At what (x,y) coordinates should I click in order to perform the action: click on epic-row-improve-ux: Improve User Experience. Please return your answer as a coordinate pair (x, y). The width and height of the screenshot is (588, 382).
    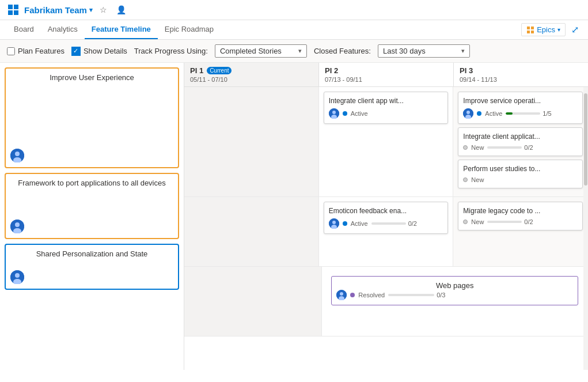
    Looking at the image, I should click on (92, 118).